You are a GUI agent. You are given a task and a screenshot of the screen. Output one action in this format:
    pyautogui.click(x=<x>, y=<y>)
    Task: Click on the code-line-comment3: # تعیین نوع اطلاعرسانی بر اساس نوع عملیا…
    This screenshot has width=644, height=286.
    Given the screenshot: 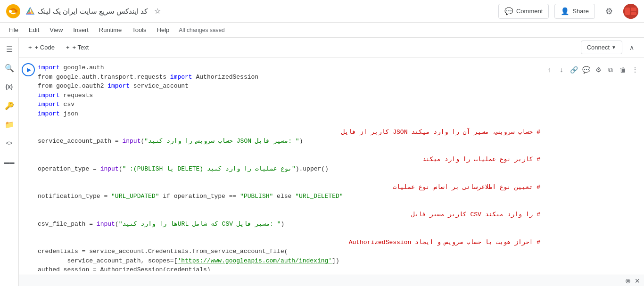 What is the action you would take?
    pyautogui.click(x=289, y=188)
    